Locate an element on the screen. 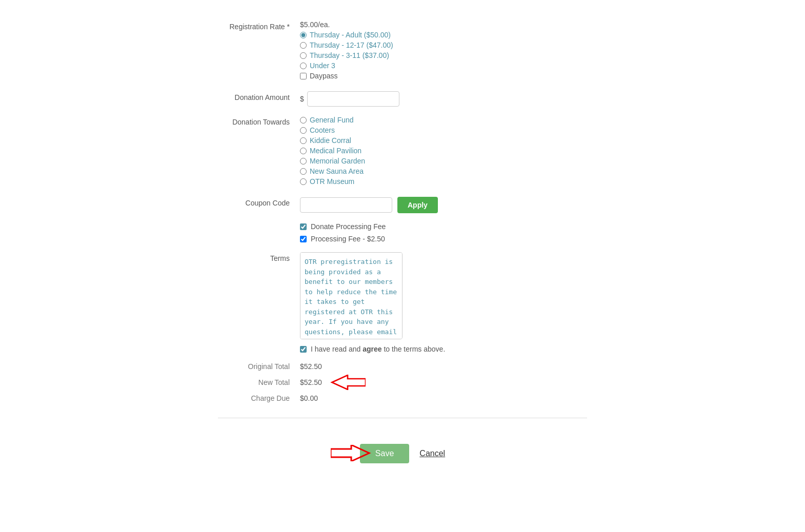 The image size is (805, 532). coupon-input is located at coordinates (346, 205).